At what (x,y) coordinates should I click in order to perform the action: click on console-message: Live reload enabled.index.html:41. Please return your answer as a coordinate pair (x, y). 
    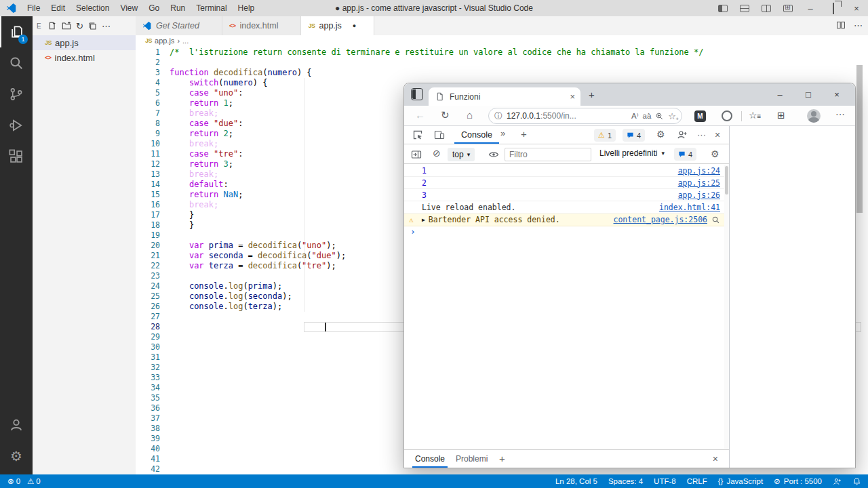
    Looking at the image, I should click on (564, 207).